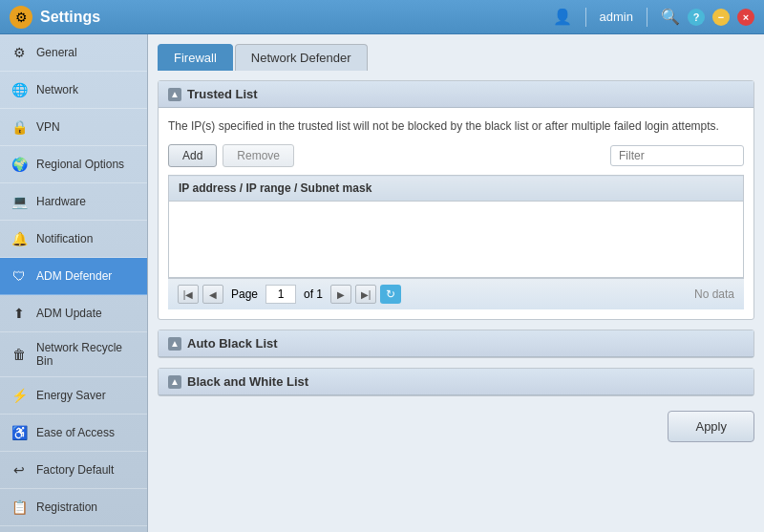 The height and width of the screenshot is (532, 764). What do you see at coordinates (456, 344) in the screenshot?
I see `auto-black-list-section: ▲ Auto Black List` at bounding box center [456, 344].